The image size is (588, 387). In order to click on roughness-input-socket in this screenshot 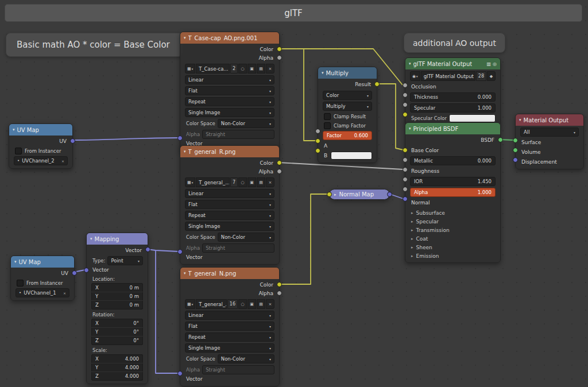, I will do `click(405, 170)`.